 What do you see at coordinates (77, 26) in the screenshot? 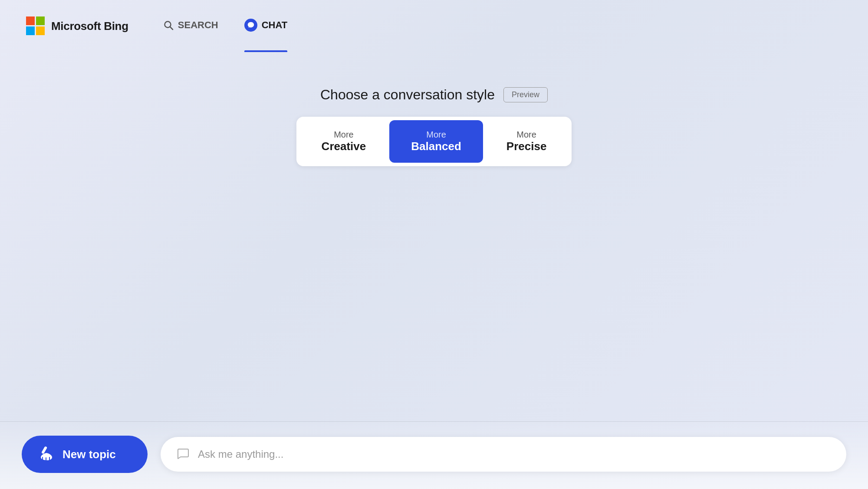
I see `logo-area: Microsoft Bing` at bounding box center [77, 26].